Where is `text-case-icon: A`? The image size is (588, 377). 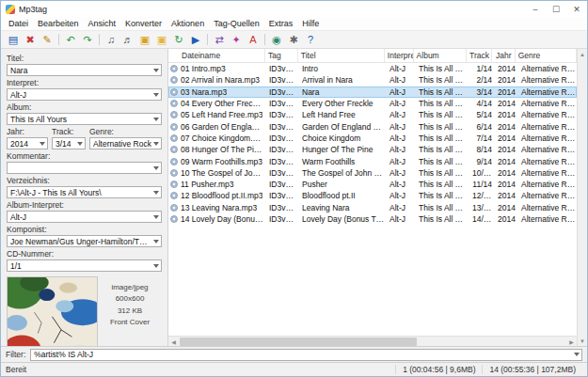
text-case-icon: A is located at coordinates (253, 39).